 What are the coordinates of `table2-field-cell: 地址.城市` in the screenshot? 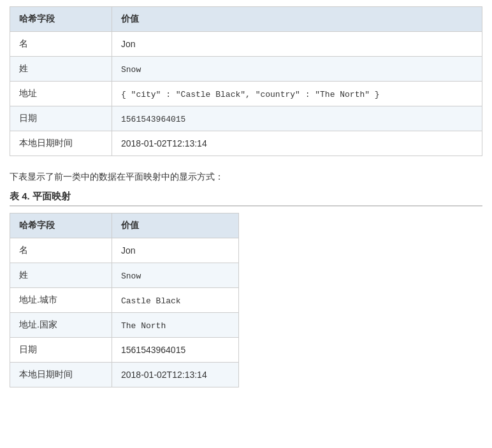 It's located at (61, 301).